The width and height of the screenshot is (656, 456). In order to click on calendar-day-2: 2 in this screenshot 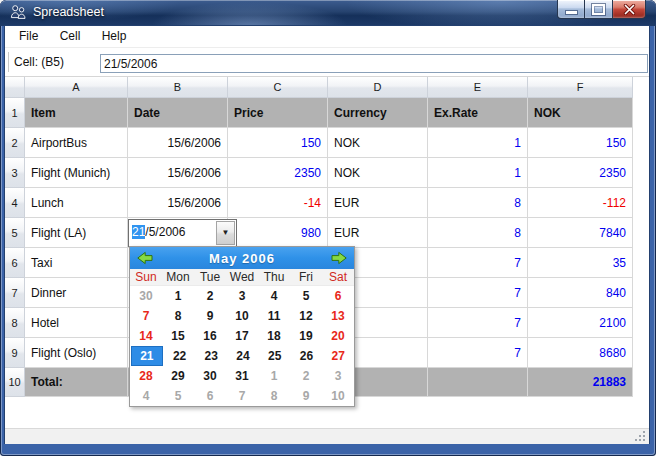, I will do `click(306, 376)`.